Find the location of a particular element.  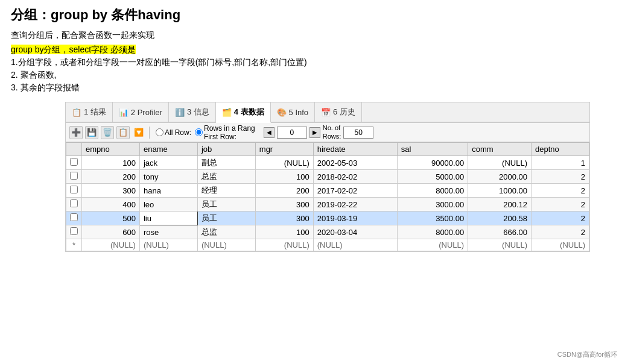

cell-job: 副总 is located at coordinates (226, 163).